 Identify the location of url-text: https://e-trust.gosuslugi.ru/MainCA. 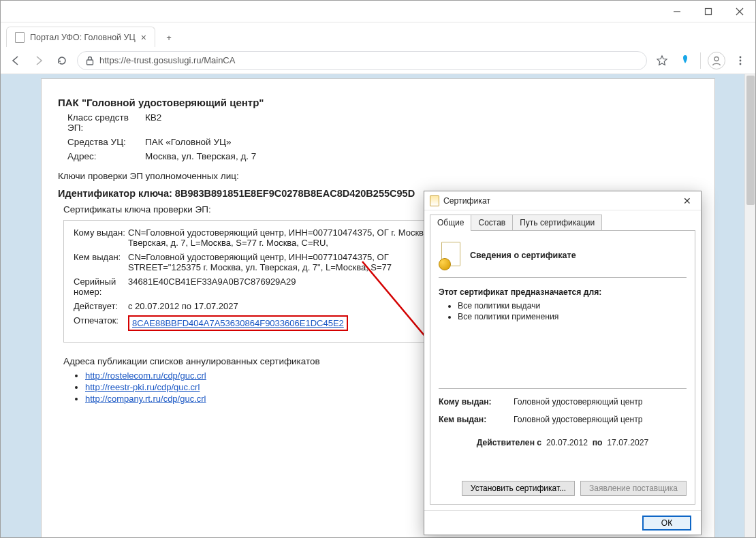
(168, 60).